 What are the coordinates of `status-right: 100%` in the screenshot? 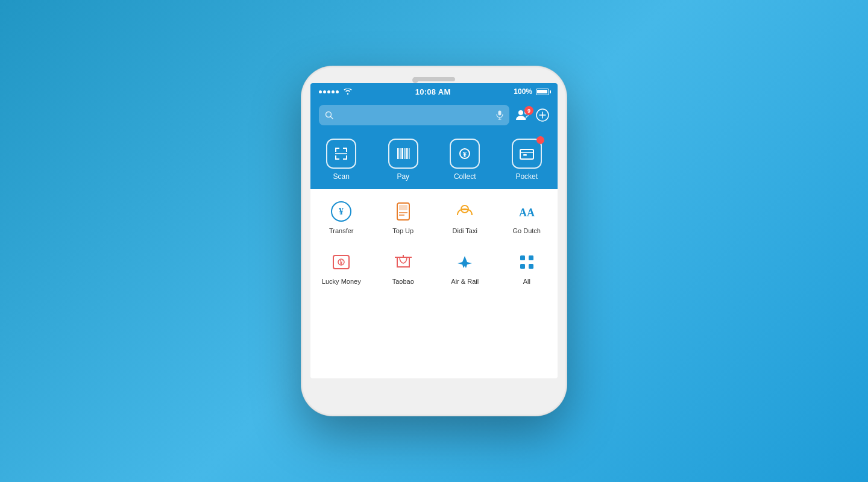 It's located at (532, 92).